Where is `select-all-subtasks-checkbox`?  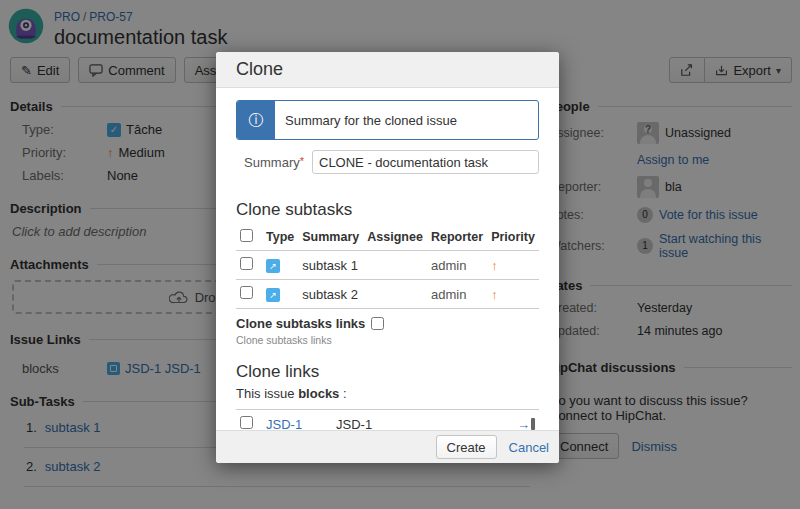
select-all-subtasks-checkbox is located at coordinates (246, 236).